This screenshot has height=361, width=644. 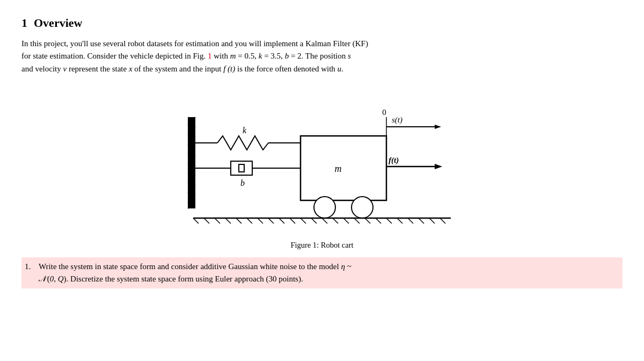 What do you see at coordinates (349, 56) in the screenshot?
I see `math-s: s` at bounding box center [349, 56].